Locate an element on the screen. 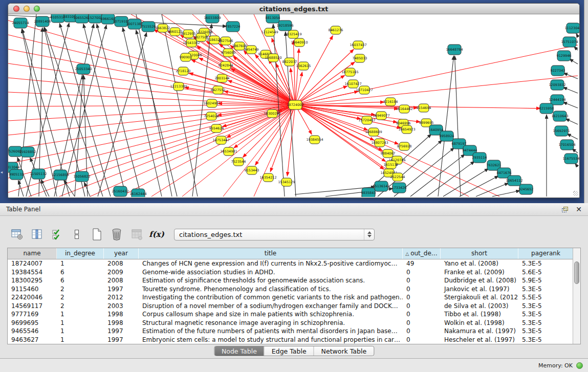 This screenshot has width=588, height=372. table-row: 911546021997Tourette syndrome. Phenomeno… is located at coordinates (294, 290).